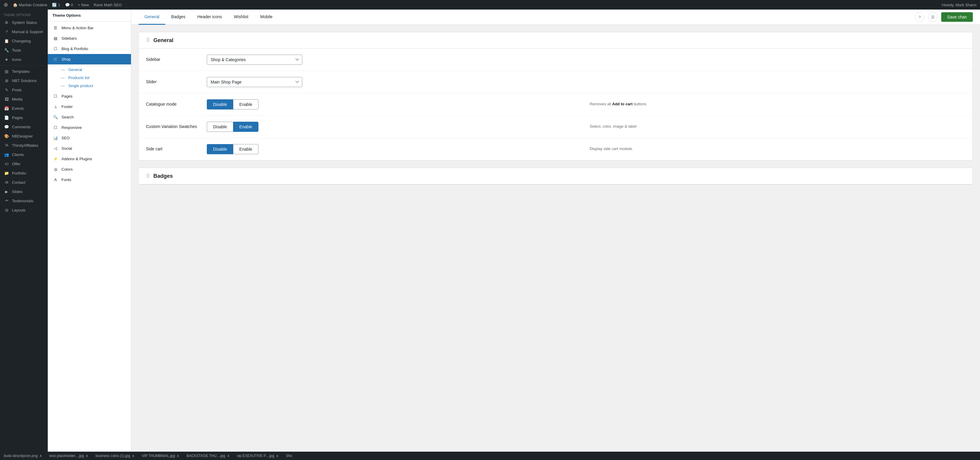 This screenshot has width=980, height=460. Describe the element at coordinates (24, 108) in the screenshot. I see `sidebar-item-events: 📅 Events` at that location.